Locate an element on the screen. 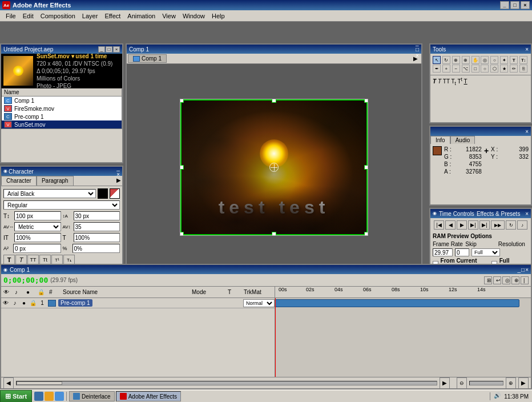  comp-maximize: □ is located at coordinates (417, 49).